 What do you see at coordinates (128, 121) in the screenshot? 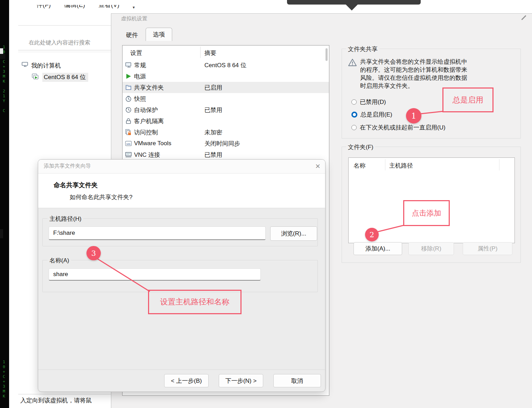
I see `guest-isolation-icon` at bounding box center [128, 121].